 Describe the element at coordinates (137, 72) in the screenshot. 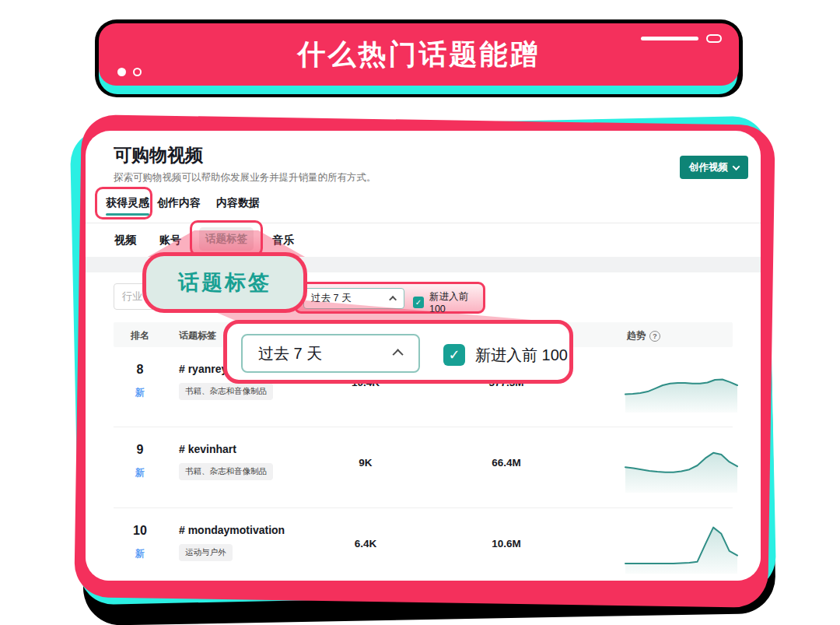

I see `dot-outline-icon` at that location.